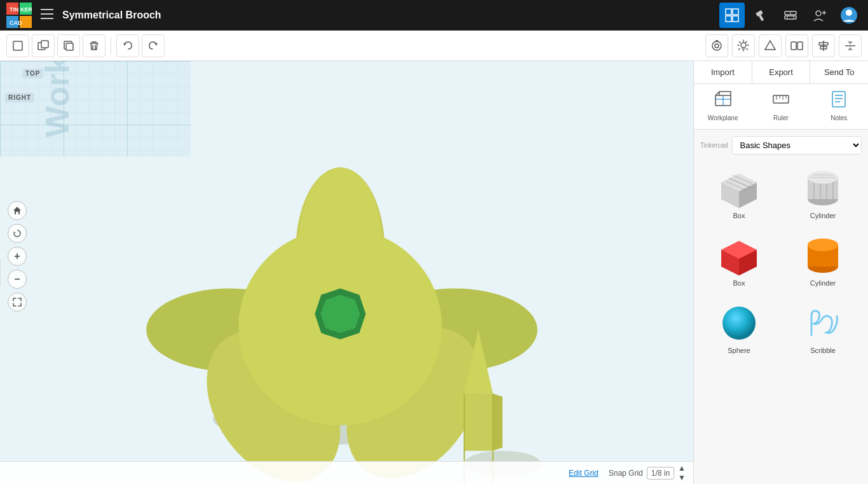 The image size is (868, 484). What do you see at coordinates (347, 473) in the screenshot?
I see `statusbar: Edit Grid Snap Grid 1/8 in ▲ ▼` at bounding box center [347, 473].